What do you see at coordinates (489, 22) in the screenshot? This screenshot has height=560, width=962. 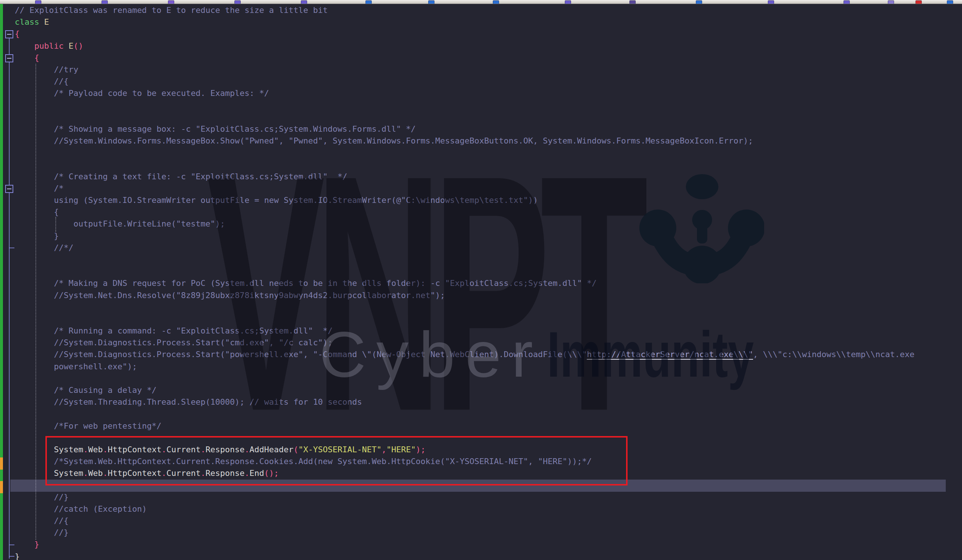 I see `code-line: class E` at bounding box center [489, 22].